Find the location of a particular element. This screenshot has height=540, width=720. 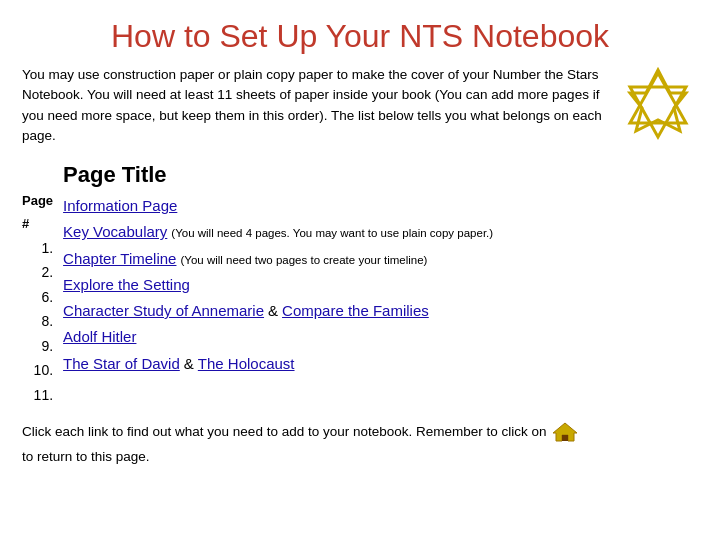

page-row-2: Key Vocabulary (You will need 4 pages. Y… is located at coordinates (380, 232).